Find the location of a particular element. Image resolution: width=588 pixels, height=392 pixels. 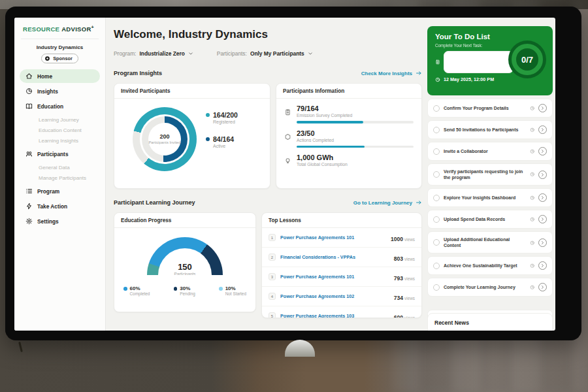

sidebar-item: Program is located at coordinates (60, 191).